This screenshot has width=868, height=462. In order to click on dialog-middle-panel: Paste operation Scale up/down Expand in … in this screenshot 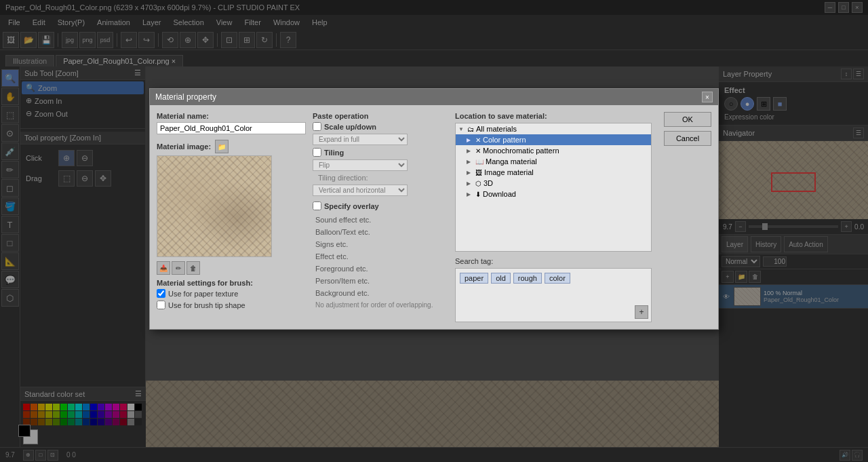, I will do `click(380, 217)`.